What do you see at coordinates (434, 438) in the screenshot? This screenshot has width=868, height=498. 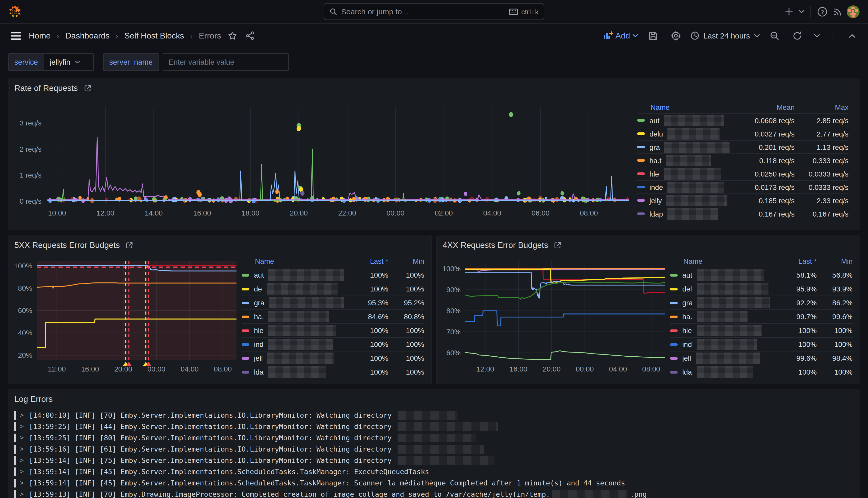 I see `log-line: > [13:59:25] [INF] [80] Emby.Server.Impl…` at bounding box center [434, 438].